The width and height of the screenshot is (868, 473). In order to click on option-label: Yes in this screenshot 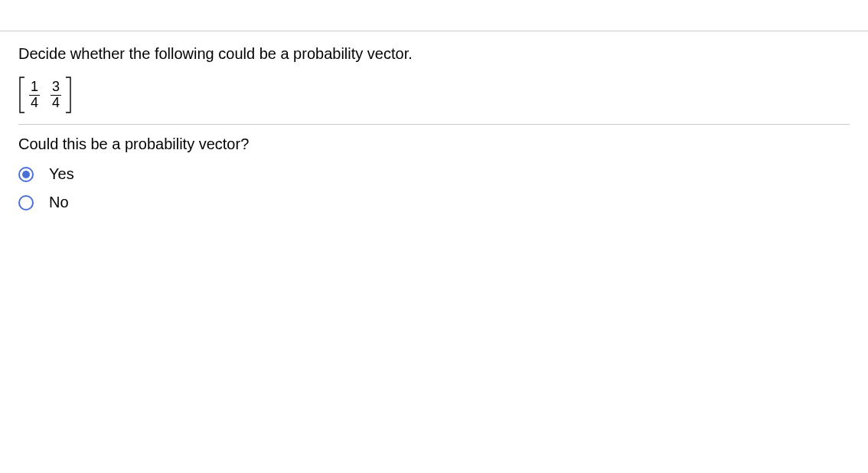, I will do `click(61, 175)`.